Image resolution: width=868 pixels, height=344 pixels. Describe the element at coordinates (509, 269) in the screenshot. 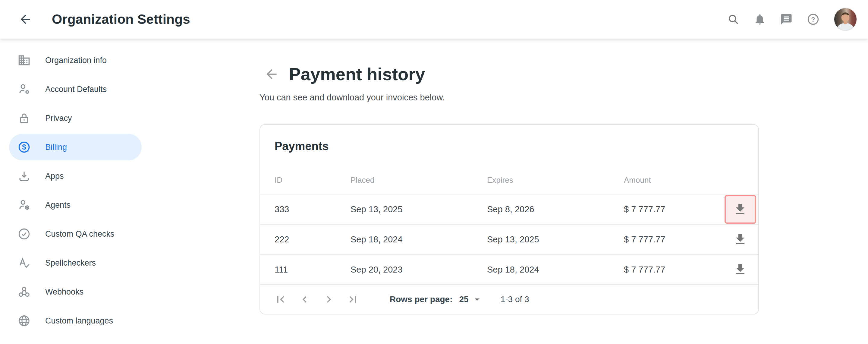

I see `table-row: 111 Sep 20, 2023 Sep 18, 2024 $ 7 777.77` at that location.